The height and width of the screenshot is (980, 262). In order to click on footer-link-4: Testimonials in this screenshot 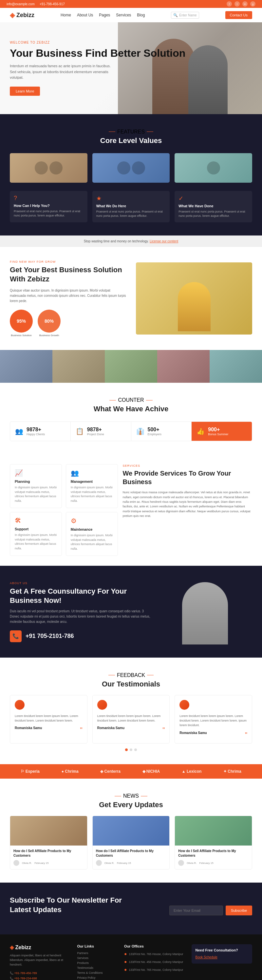, I will do `click(97, 968)`.